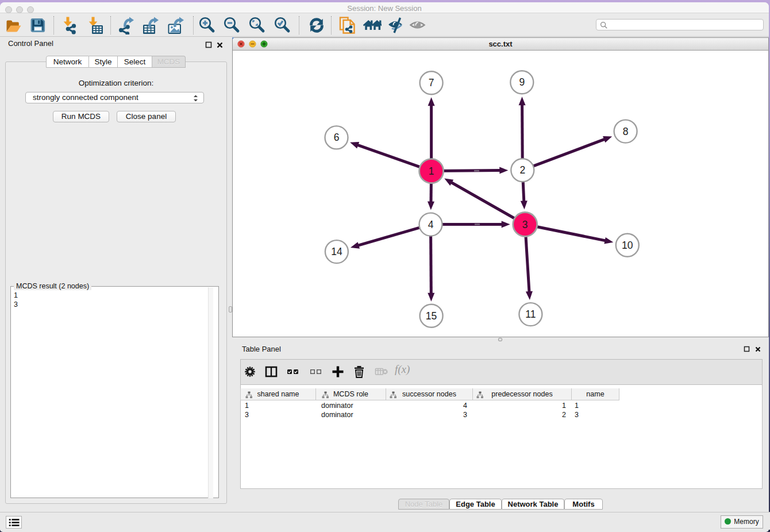  I want to click on svg-text: 14, so click(337, 252).